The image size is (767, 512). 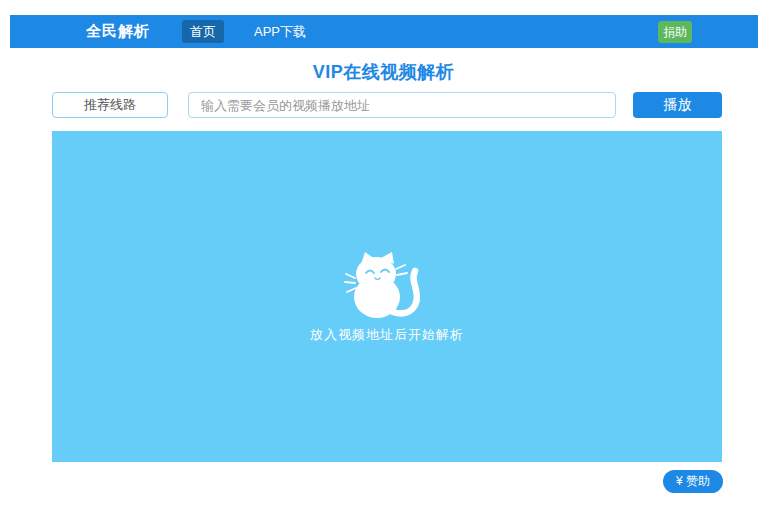 What do you see at coordinates (110, 105) in the screenshot?
I see `line-select-dropdown: 推荐线路` at bounding box center [110, 105].